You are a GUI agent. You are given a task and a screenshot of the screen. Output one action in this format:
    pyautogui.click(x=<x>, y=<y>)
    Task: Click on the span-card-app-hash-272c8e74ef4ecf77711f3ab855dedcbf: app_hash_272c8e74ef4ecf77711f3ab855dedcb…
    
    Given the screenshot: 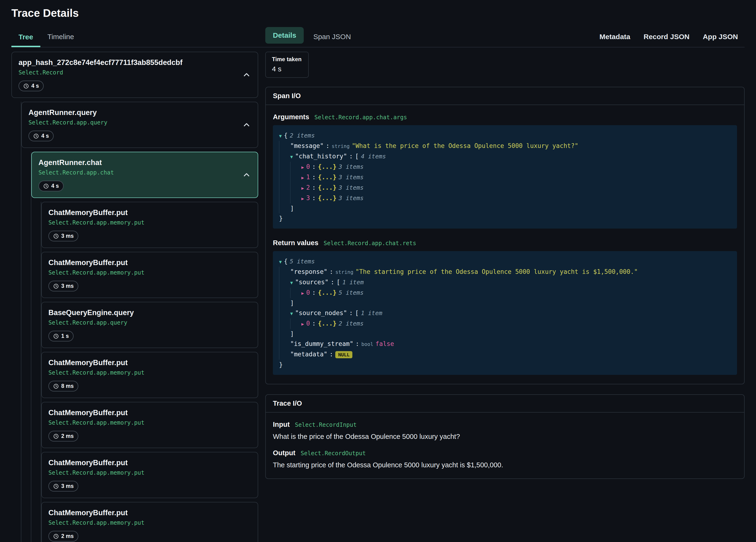 What is the action you would take?
    pyautogui.click(x=135, y=75)
    